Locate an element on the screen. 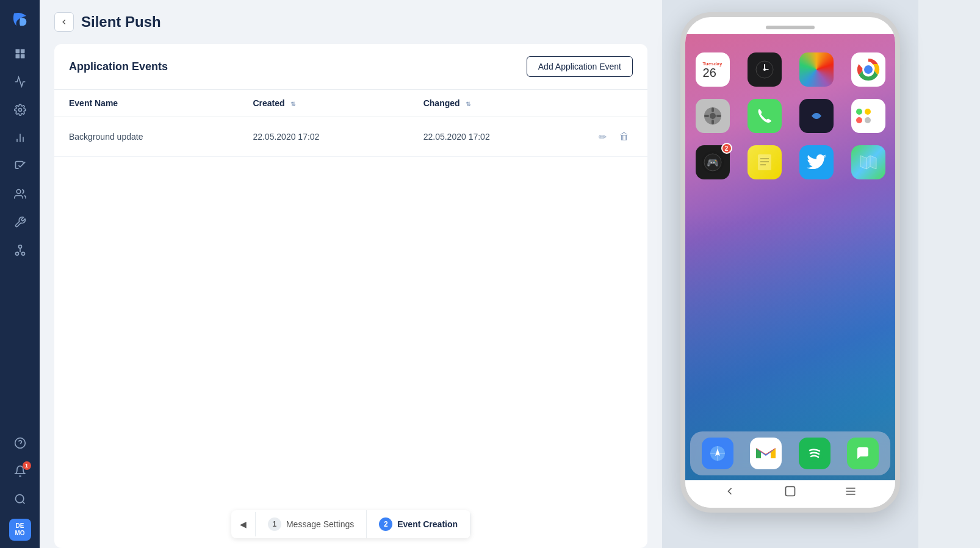 The width and height of the screenshot is (980, 548). sidebar: 1 DEMO is located at coordinates (20, 274).